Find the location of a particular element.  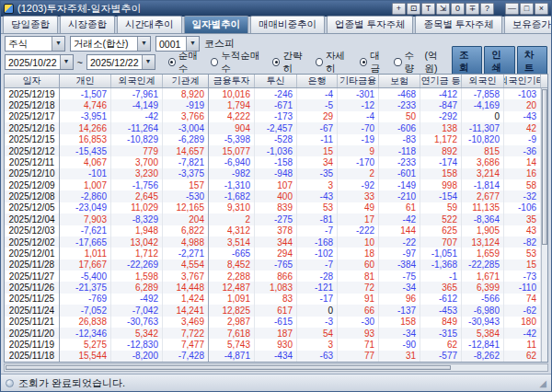

tab-6: 종목별 투자주체 is located at coordinates (458, 24).